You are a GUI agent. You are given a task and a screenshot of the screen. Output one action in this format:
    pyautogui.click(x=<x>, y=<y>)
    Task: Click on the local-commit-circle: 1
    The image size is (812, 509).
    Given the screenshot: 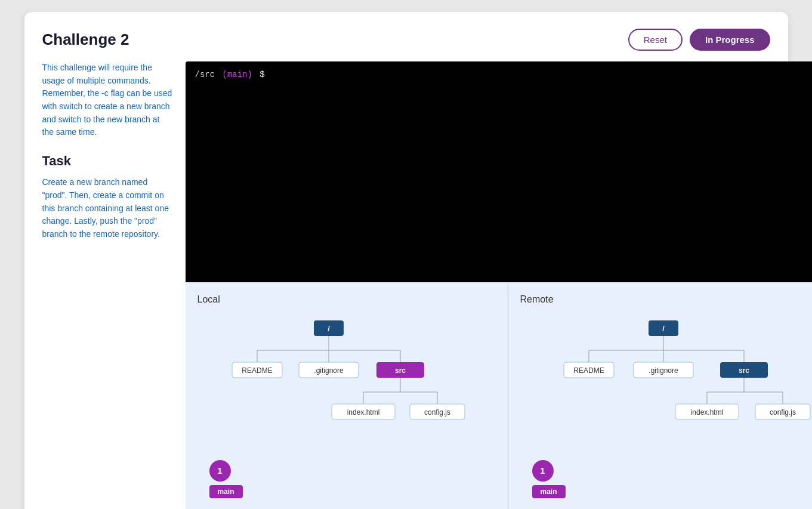 What is the action you would take?
    pyautogui.click(x=220, y=471)
    